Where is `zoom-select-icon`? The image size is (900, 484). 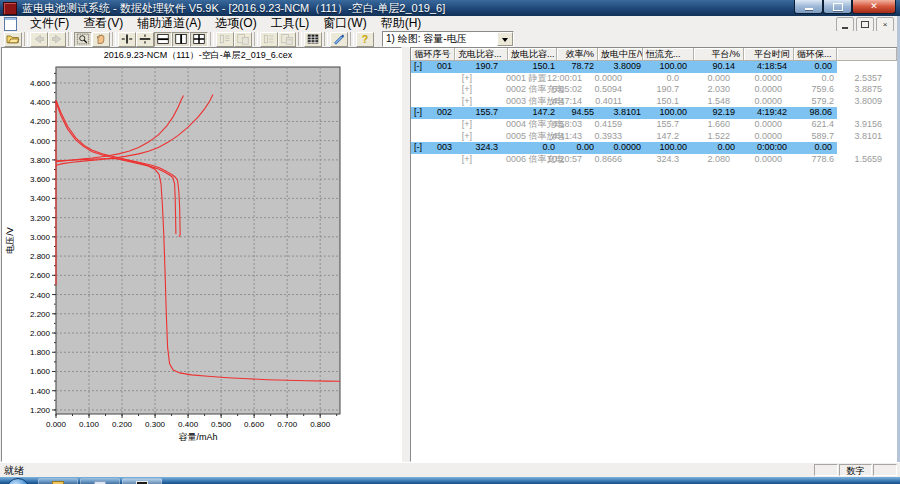 zoom-select-icon is located at coordinates (83, 39).